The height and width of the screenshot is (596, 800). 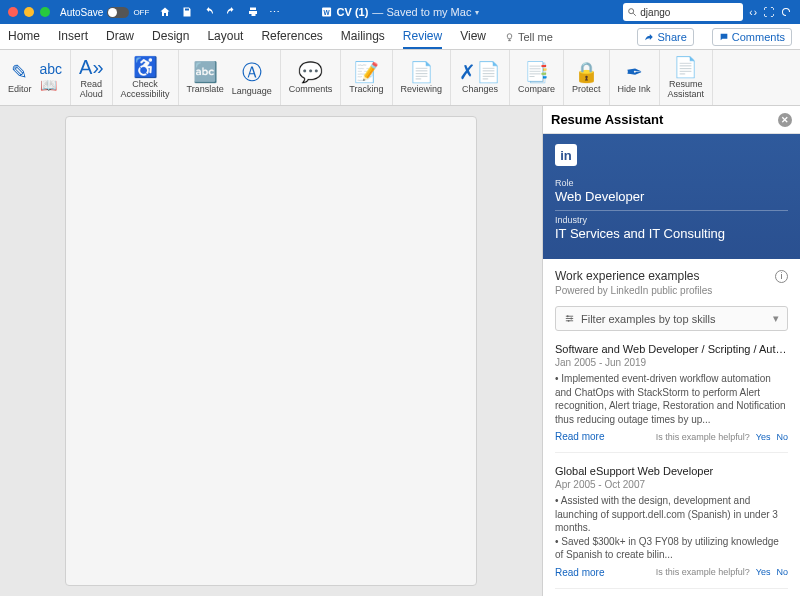 I want to click on search-value: django, so click(x=655, y=12).